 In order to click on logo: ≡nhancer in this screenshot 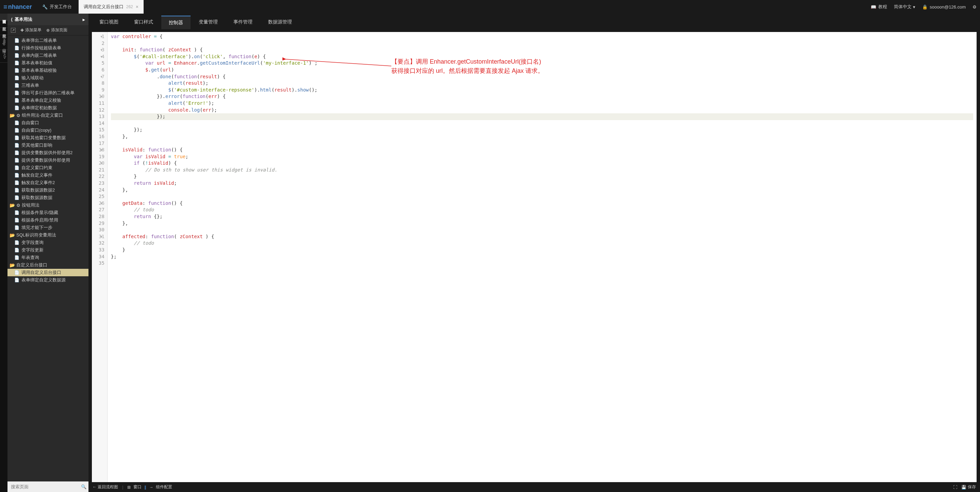, I will do `click(18, 7)`.